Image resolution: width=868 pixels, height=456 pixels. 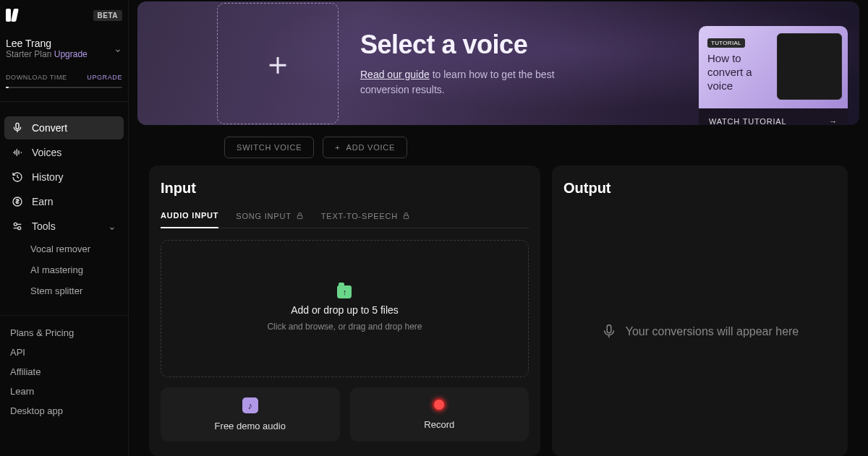 I want to click on nav-tools: Tools ⌄, so click(x=64, y=226).